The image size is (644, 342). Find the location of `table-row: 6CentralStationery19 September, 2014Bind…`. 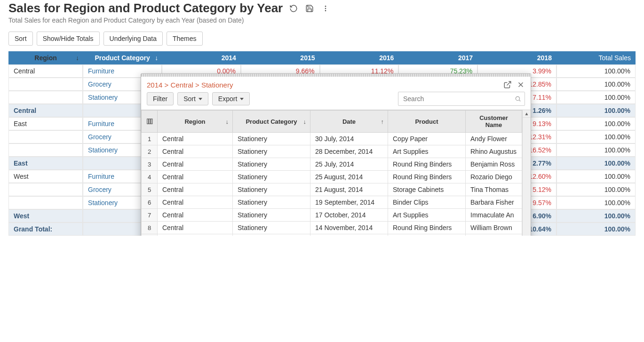

table-row: 6CentralStationery19 September, 2014Bind… is located at coordinates (332, 202).